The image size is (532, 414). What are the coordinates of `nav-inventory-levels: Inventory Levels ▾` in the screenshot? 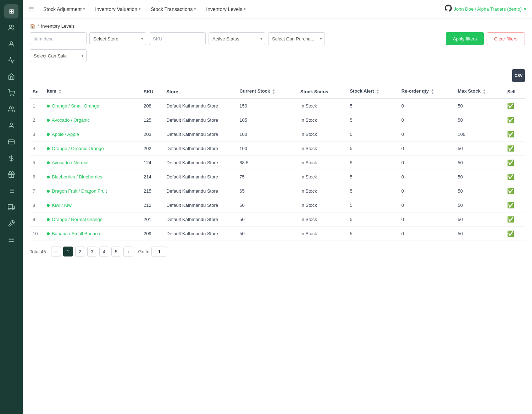 It's located at (226, 9).